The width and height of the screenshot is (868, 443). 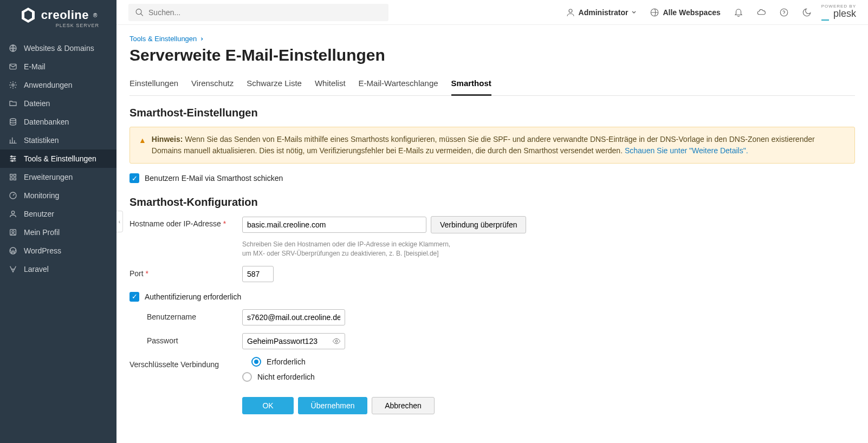 I want to click on brand-logo: creoline® PLESK SERVER, so click(x=59, y=17).